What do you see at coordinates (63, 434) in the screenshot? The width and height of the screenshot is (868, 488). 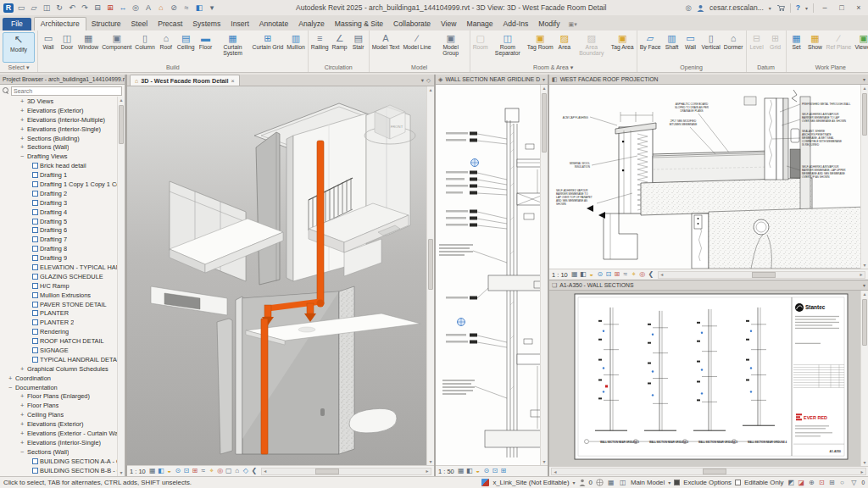 I see `tree-item: + Elevations (Exterior - Curtain Wall)` at bounding box center [63, 434].